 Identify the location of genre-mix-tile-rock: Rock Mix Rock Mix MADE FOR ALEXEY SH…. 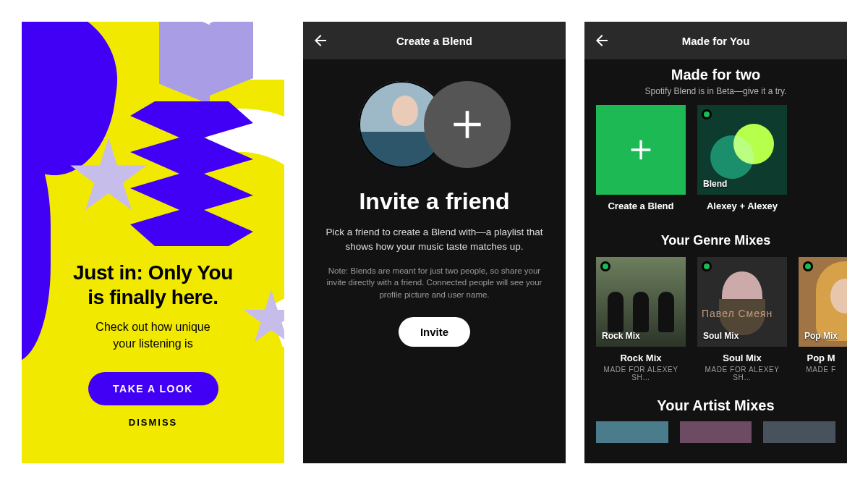
(641, 319).